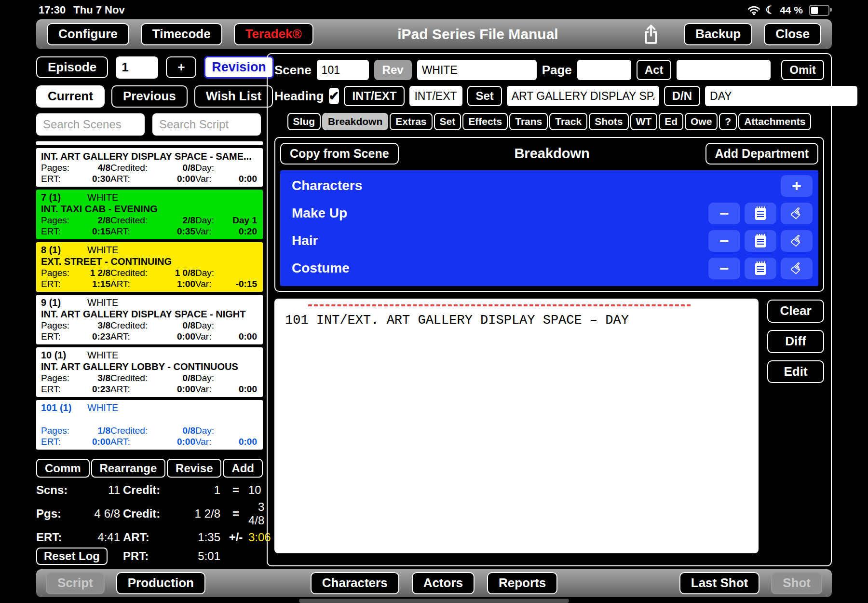 This screenshot has height=603, width=868. I want to click on production-button: Production, so click(161, 583).